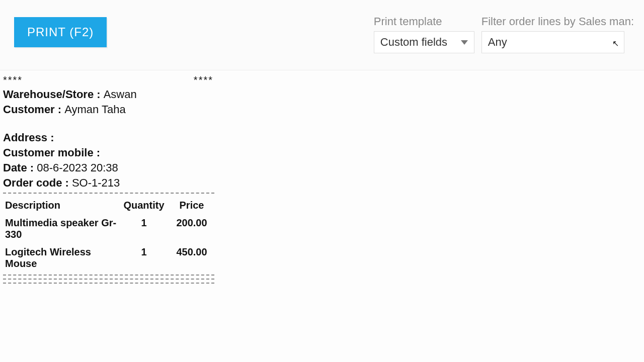 The image size is (644, 362). Describe the element at coordinates (192, 205) in the screenshot. I see `col-price: Price` at that location.